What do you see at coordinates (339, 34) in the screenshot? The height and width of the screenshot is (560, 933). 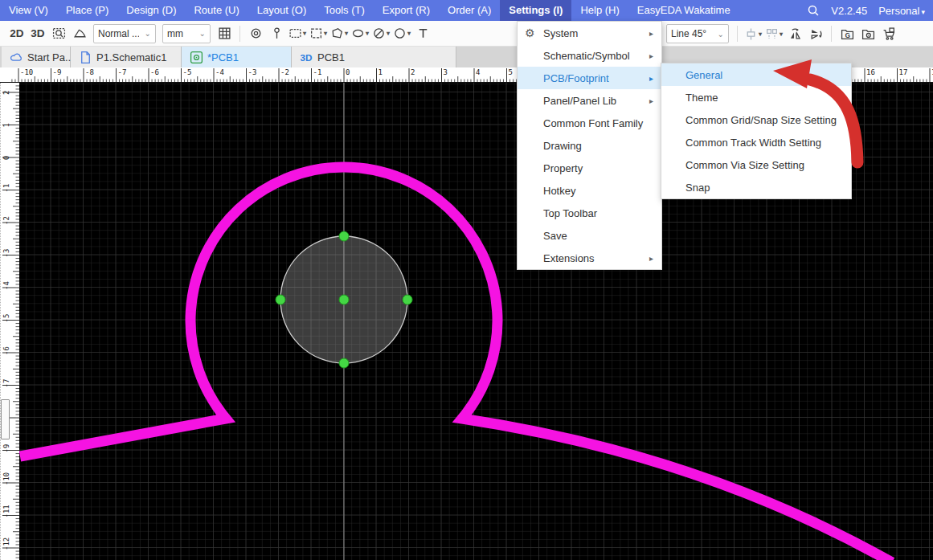 I see `solid-region-tool-icon: ▾` at bounding box center [339, 34].